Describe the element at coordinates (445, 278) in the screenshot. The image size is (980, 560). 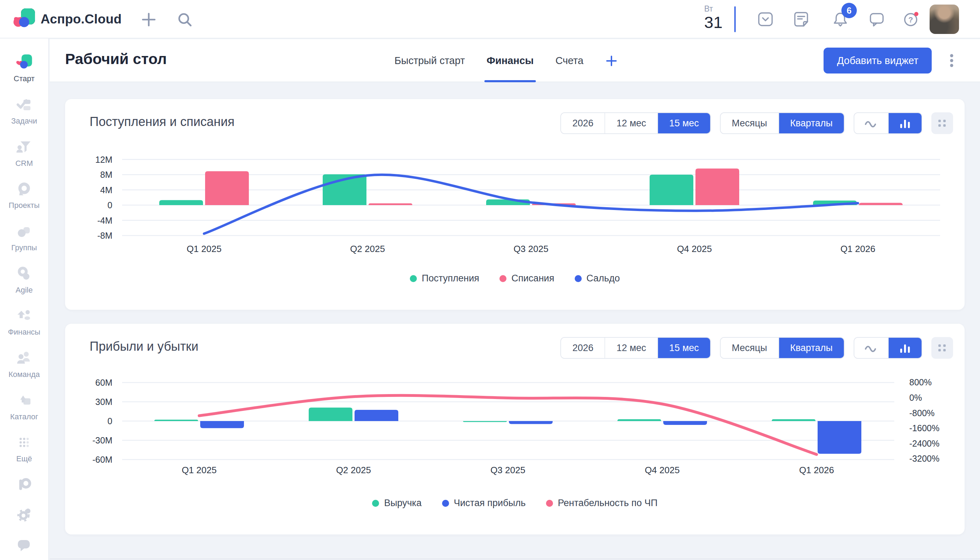
I see `legend-item: Поступления` at that location.